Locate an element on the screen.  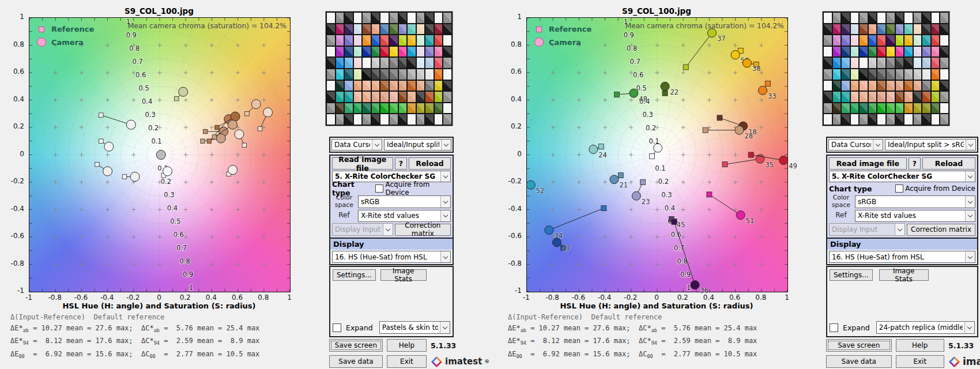
expand-checkbox is located at coordinates (337, 327).